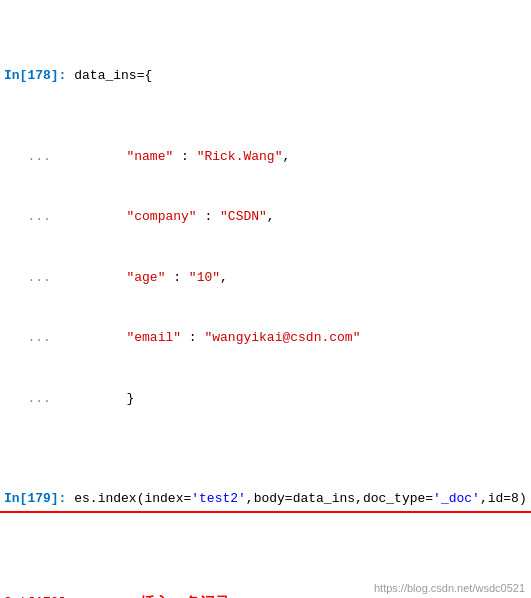  What do you see at coordinates (212, 338) in the screenshot?
I see `code-cont4: "email" : "wangyikai@csdn.com"` at bounding box center [212, 338].